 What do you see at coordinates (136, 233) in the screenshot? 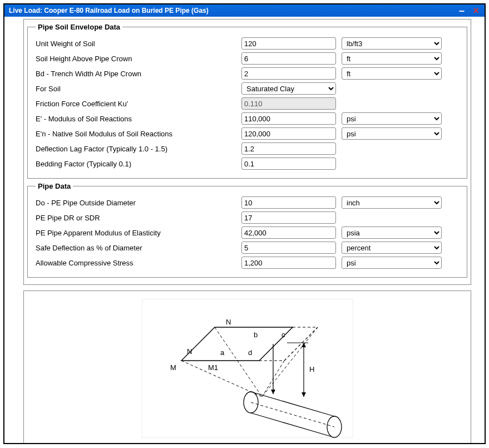
I see `mod-label: PE Pipe Apparent Modulus of Elasticity` at bounding box center [136, 233].